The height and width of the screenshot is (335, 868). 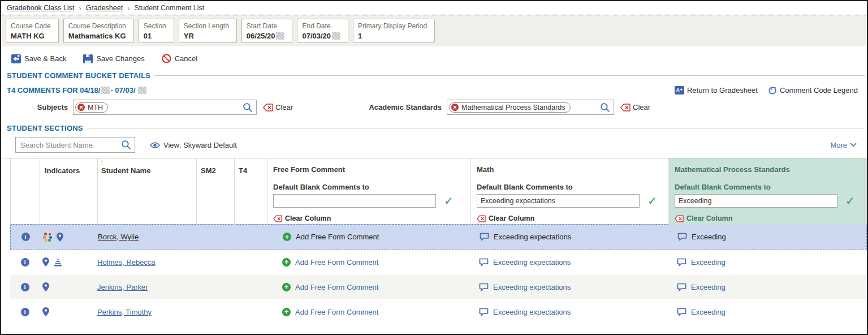 What do you see at coordinates (572, 187) in the screenshot?
I see `default-blank-label: Default Blank Comments to` at bounding box center [572, 187].